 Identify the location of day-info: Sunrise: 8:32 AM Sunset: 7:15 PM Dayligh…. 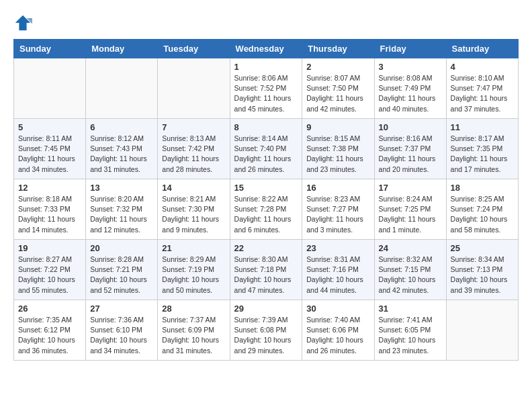
(410, 275).